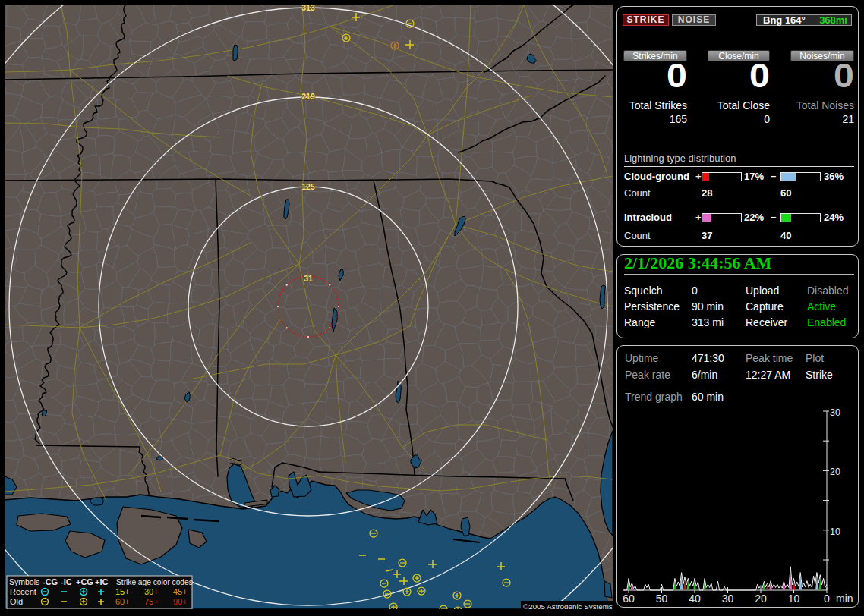  What do you see at coordinates (50, 582) in the screenshot?
I see `svg-text: -CG` at bounding box center [50, 582].